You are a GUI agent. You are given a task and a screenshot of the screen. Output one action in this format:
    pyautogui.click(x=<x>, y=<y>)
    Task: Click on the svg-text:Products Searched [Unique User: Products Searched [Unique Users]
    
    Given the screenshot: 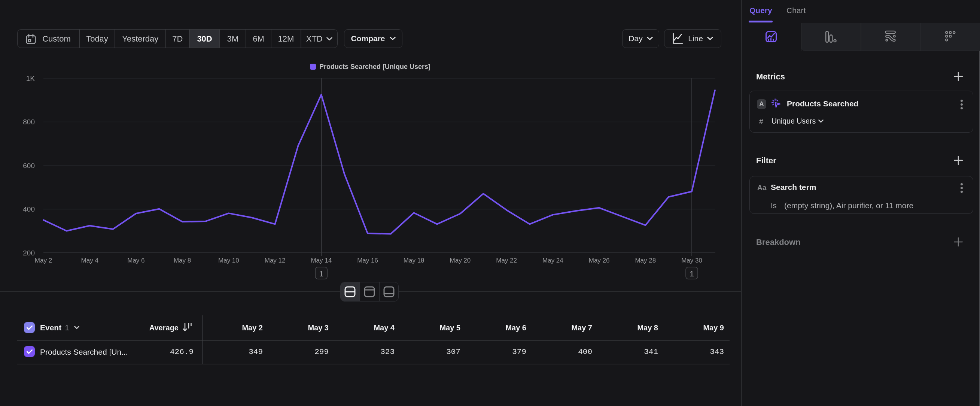 What is the action you would take?
    pyautogui.click(x=375, y=67)
    